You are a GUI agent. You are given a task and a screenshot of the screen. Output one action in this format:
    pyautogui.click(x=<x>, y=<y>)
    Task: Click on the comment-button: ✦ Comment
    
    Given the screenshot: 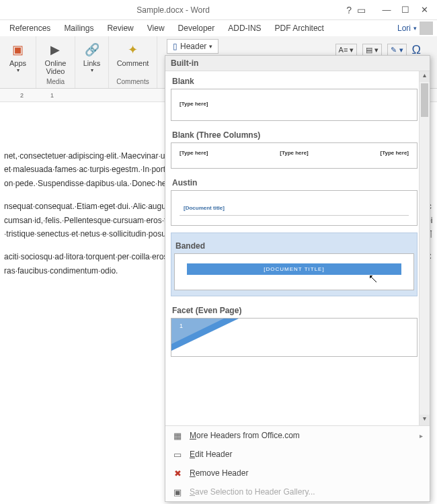 What is the action you would take?
    pyautogui.click(x=133, y=54)
    